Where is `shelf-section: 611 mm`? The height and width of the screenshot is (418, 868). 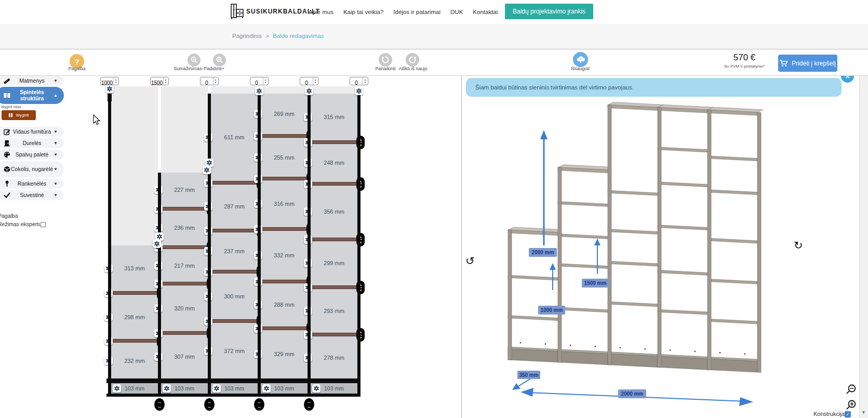 shelf-section: 611 mm is located at coordinates (234, 137).